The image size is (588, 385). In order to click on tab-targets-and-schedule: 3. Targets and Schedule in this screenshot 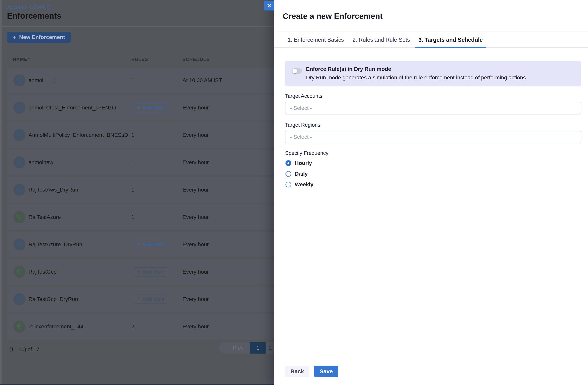, I will do `click(451, 40)`.